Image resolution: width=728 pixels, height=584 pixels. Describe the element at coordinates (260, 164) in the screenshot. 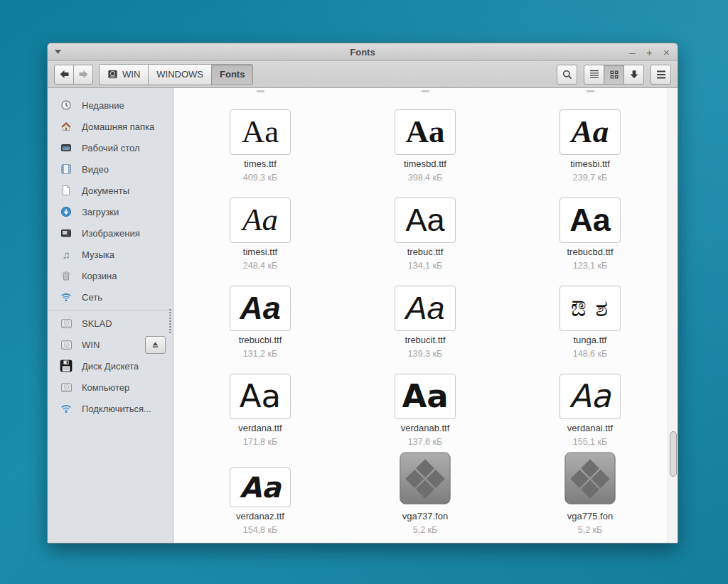

I see `file-name: times.ttf` at that location.